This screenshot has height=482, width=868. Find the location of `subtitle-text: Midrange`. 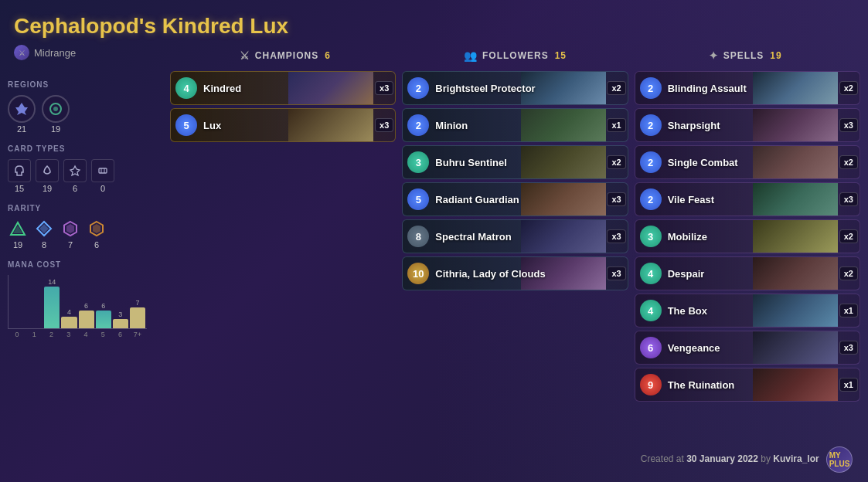

subtitle-text: Midrange is located at coordinates (55, 53).